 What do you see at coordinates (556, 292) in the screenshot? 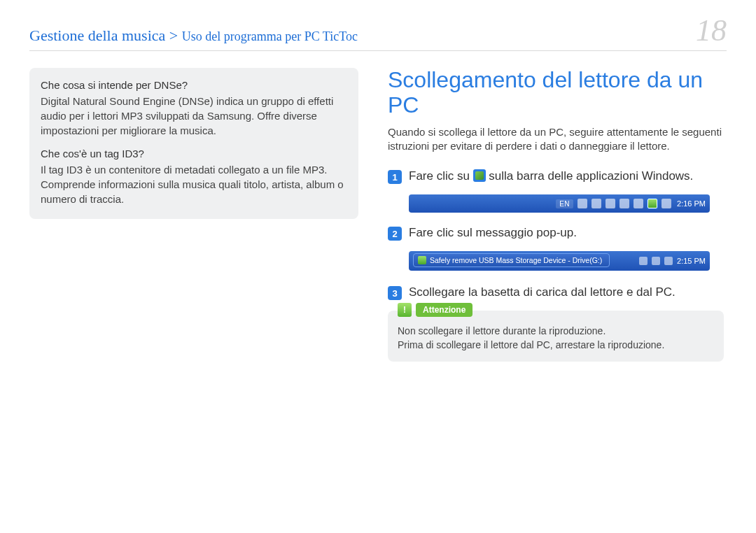
I see `step-3: 3 Scollegare la basetta di carica dal le…` at bounding box center [556, 292].